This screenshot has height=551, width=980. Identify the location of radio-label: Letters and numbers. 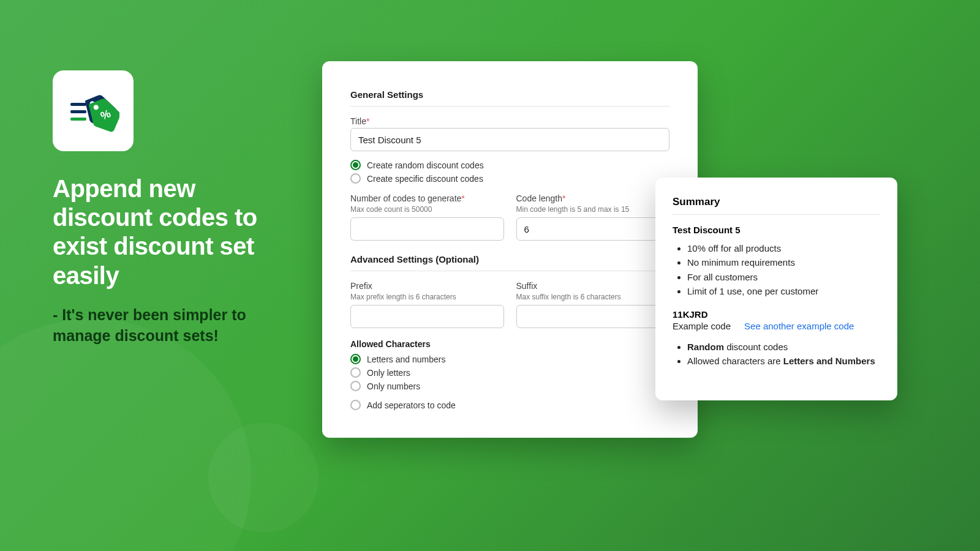
(406, 359).